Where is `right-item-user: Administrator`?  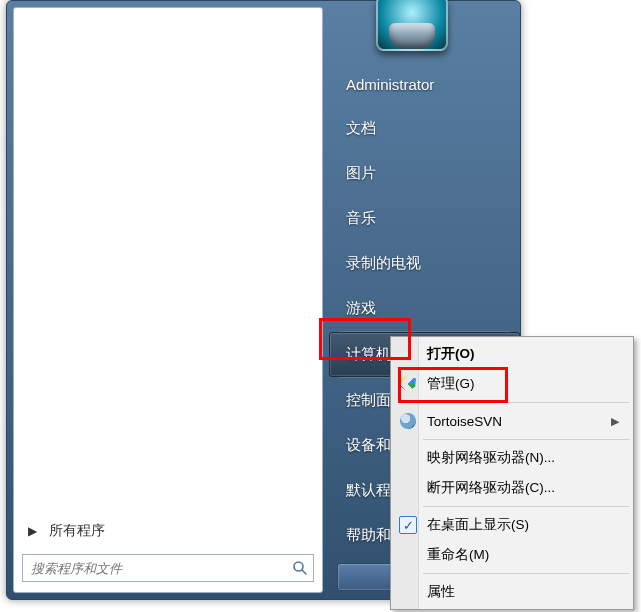
right-item-user: Administrator is located at coordinates (424, 84).